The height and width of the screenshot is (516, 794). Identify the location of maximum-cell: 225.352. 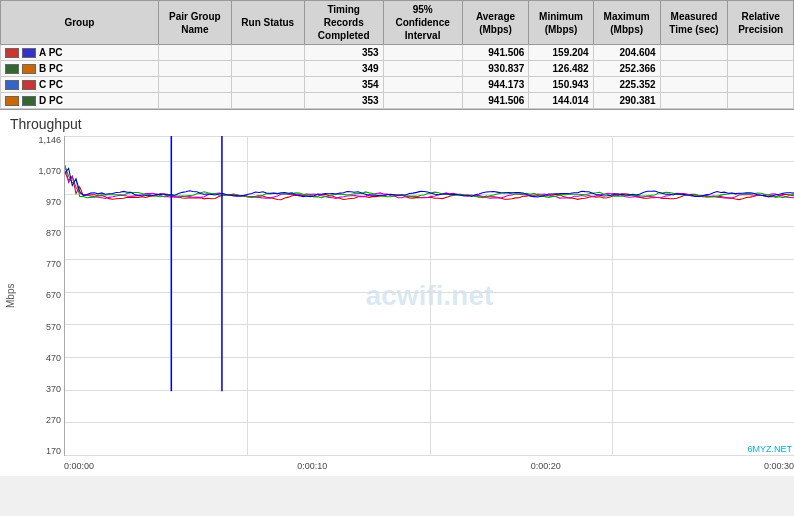
(626, 85).